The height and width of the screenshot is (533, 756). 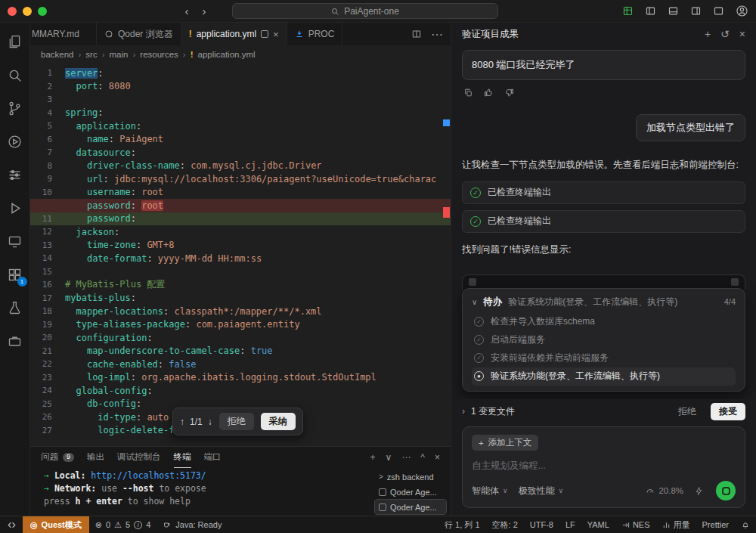 I want to click on todo-item: ●验证系统功能(登录、工作流编辑、执行等), so click(x=603, y=377).